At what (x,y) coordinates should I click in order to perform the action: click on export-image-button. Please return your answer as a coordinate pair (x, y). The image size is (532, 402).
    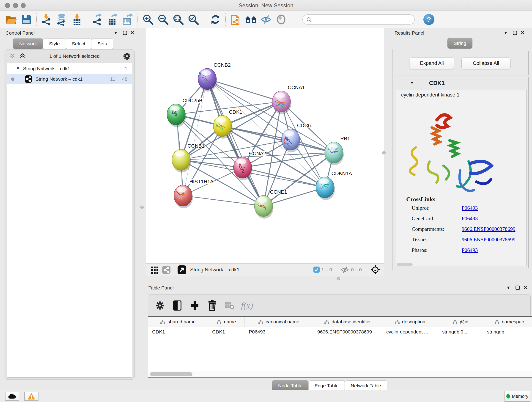
    Looking at the image, I should click on (127, 19).